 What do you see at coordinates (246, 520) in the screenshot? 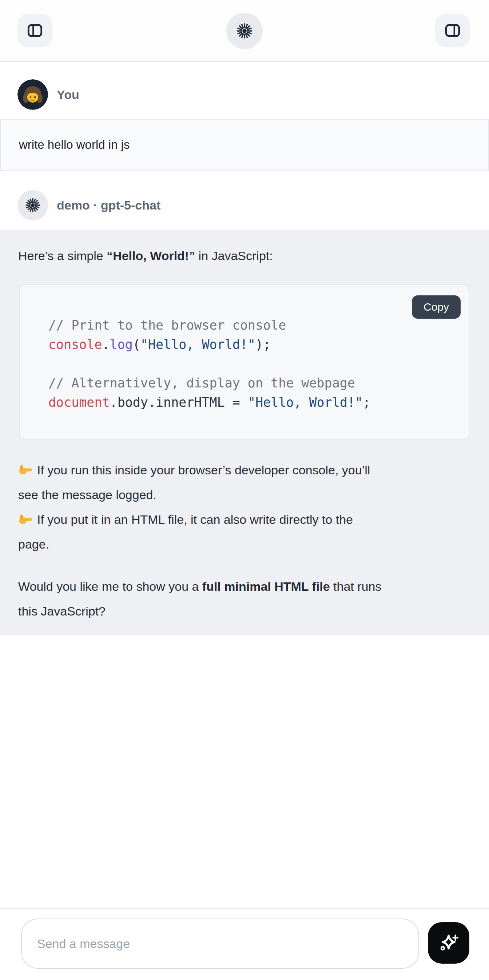
I see `bullet-line: If you put it in an HTML file, it can al…` at bounding box center [246, 520].